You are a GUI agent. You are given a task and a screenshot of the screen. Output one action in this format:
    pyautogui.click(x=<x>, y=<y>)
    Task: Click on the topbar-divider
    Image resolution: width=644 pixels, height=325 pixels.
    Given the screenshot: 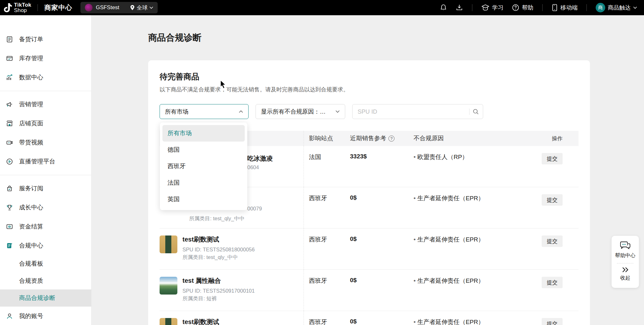 What is the action you would take?
    pyautogui.click(x=472, y=8)
    